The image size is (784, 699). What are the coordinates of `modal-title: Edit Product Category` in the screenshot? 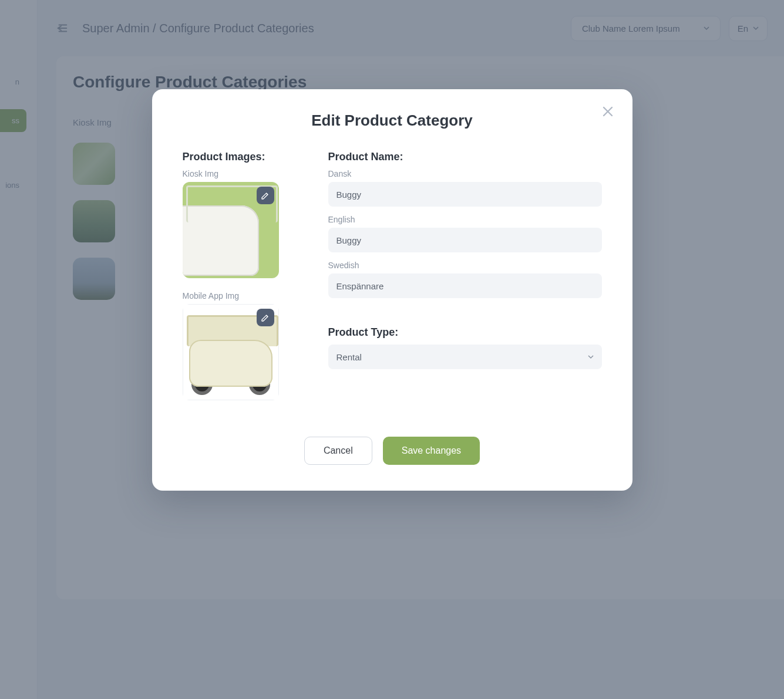 It's located at (392, 121).